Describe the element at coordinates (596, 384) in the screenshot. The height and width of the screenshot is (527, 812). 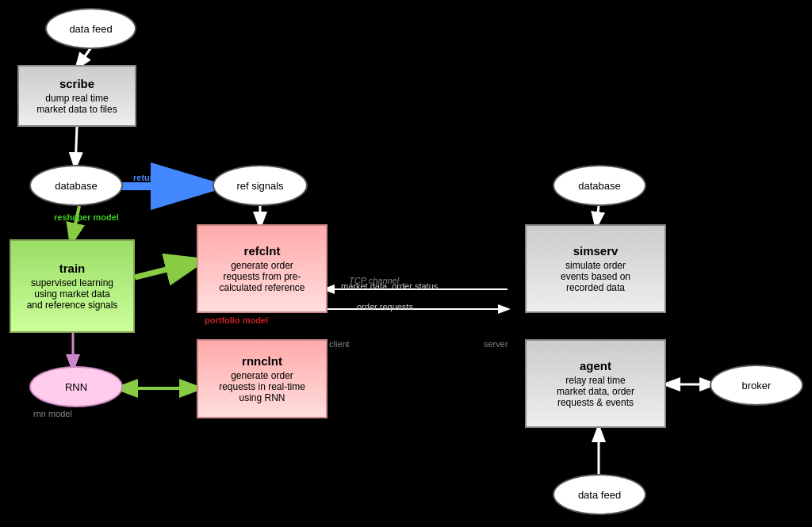
I see `agent-box: agent relay real timemarket data, orderr…` at that location.